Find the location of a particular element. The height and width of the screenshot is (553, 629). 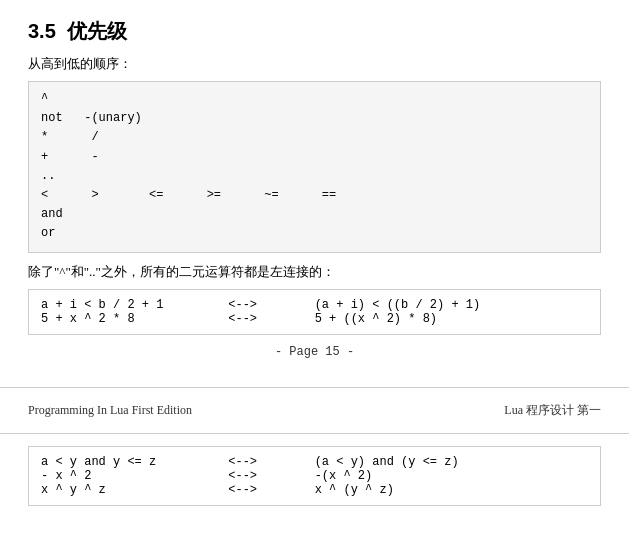

page-divider is located at coordinates (314, 388).